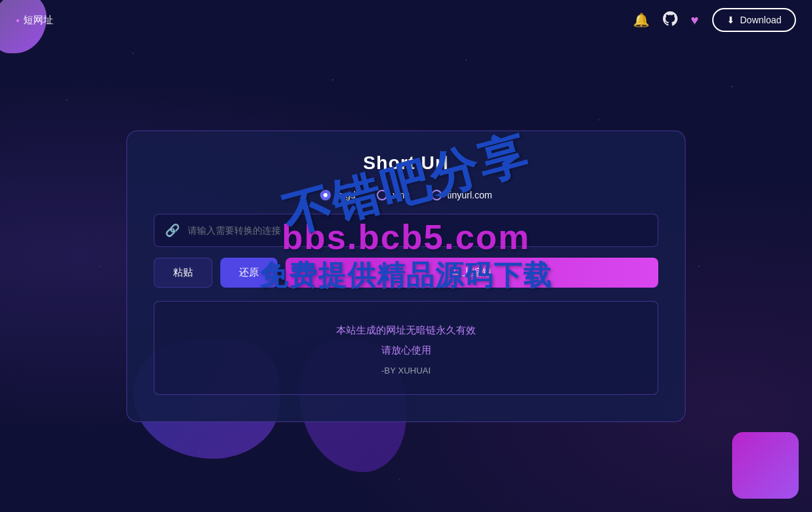 The height and width of the screenshot is (512, 812). Describe the element at coordinates (39, 20) in the screenshot. I see `brand-label: 短网址` at that location.